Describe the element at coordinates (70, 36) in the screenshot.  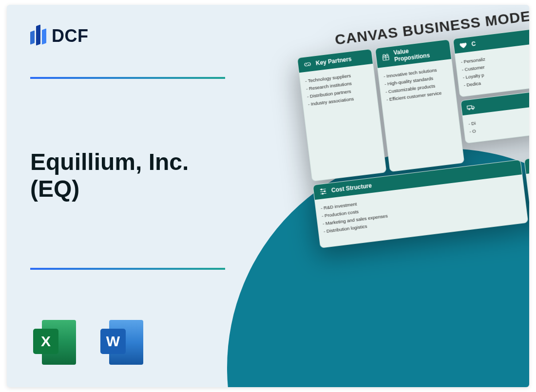
I see `brand-name: DCF` at that location.